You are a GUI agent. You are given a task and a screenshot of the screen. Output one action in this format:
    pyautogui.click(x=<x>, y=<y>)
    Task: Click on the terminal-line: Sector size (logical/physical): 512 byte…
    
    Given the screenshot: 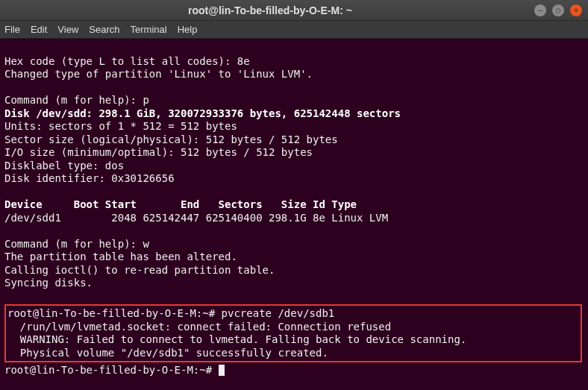 What is the action you would take?
    pyautogui.click(x=172, y=139)
    